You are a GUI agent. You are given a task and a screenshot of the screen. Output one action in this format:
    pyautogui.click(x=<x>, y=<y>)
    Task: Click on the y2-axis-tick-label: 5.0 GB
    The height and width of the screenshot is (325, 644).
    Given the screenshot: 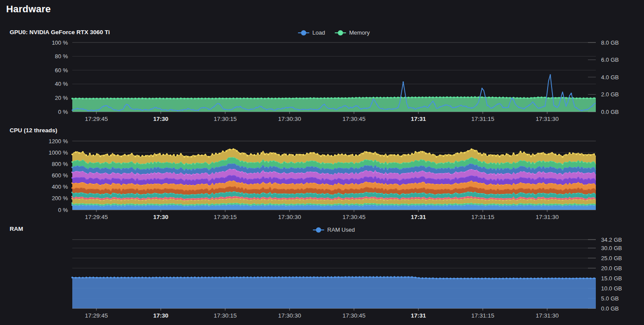 What is the action you would take?
    pyautogui.click(x=610, y=299)
    